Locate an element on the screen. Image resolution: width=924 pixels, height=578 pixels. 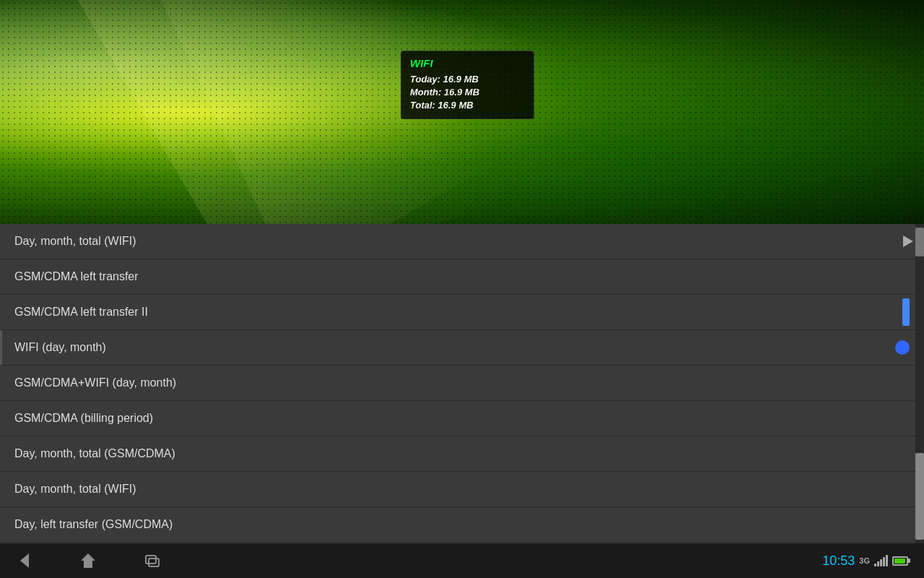
wifi-today-row: Today: 16.9 MB is located at coordinates (468, 79).